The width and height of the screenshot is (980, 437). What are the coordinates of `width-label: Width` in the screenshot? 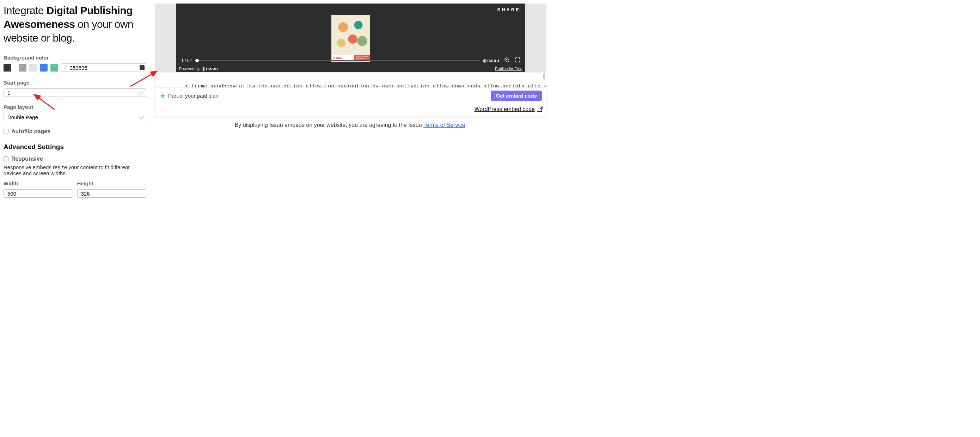 It's located at (38, 183).